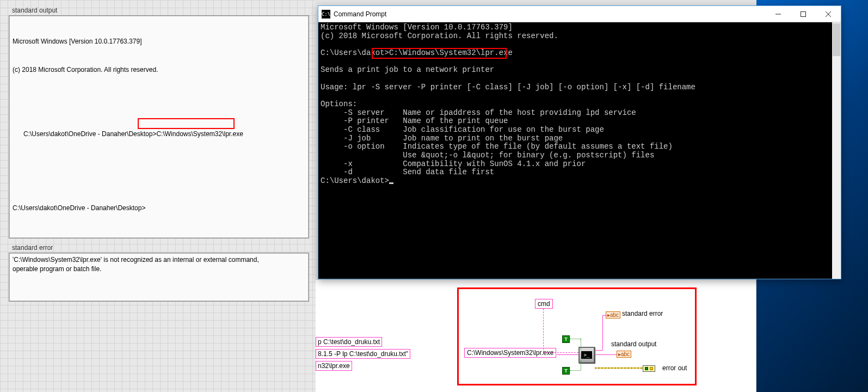  I want to click on command-prompt-titlebar: C:\ Command Prompt, so click(580, 14).